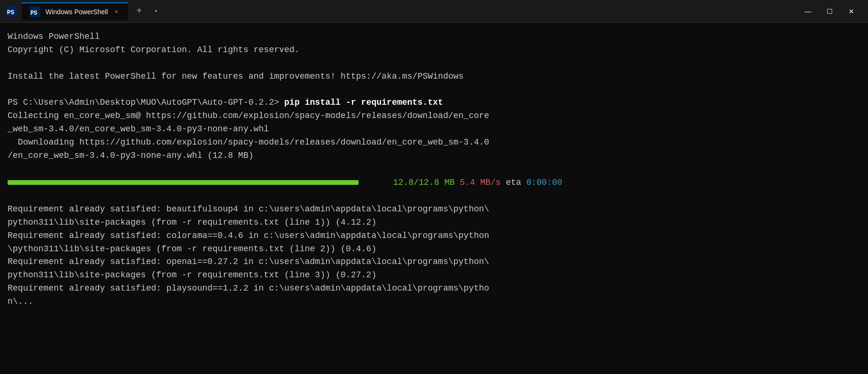 The width and height of the screenshot is (868, 374). What do you see at coordinates (434, 143) in the screenshot?
I see `downloading-line-1: Downloading https://github.com/explosion…` at bounding box center [434, 143].